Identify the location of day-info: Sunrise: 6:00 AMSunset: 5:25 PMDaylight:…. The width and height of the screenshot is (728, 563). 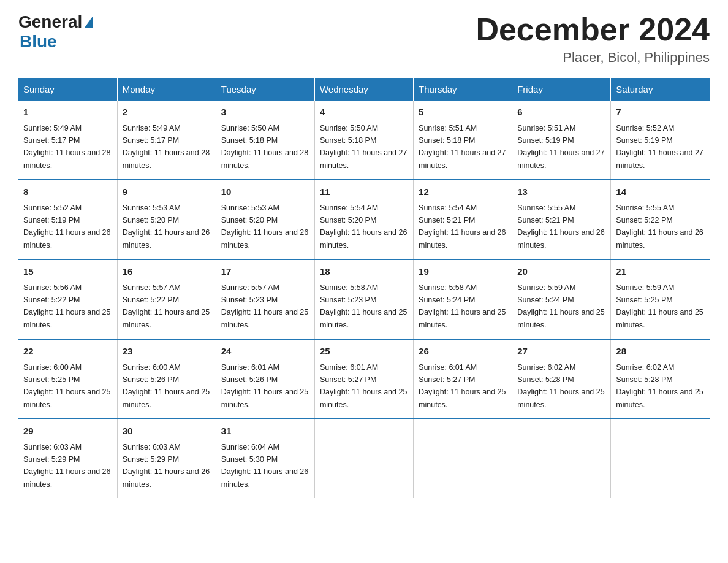
(67, 386).